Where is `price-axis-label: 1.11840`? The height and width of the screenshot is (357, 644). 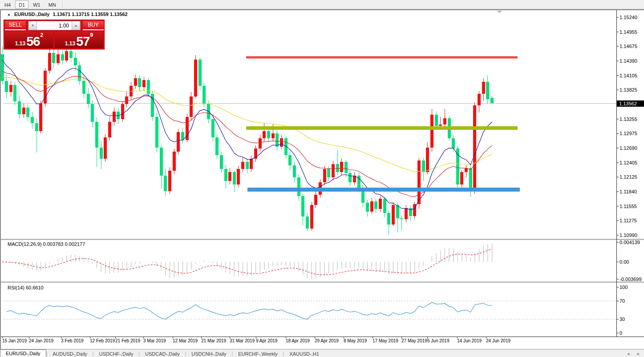 price-axis-label: 1.11840 is located at coordinates (628, 192).